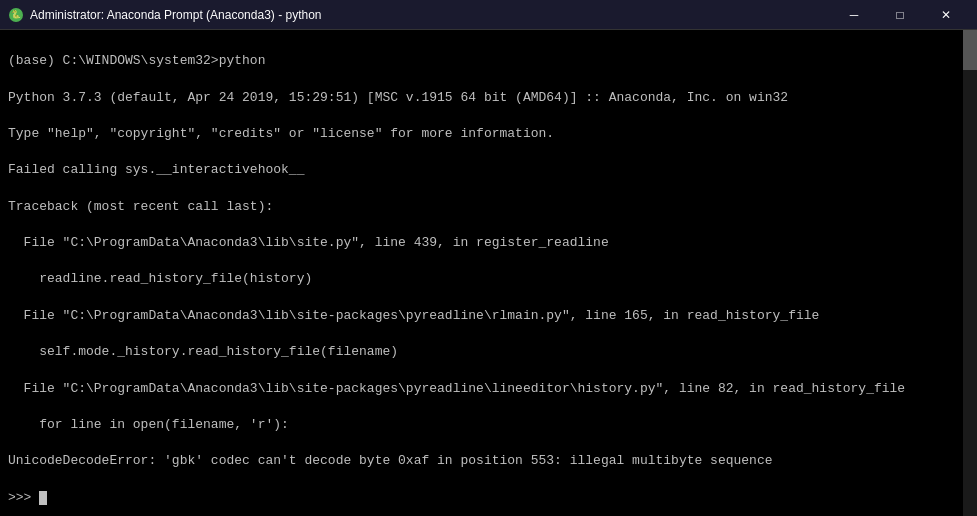 The image size is (977, 516). What do you see at coordinates (43, 498) in the screenshot?
I see `cursor` at bounding box center [43, 498].